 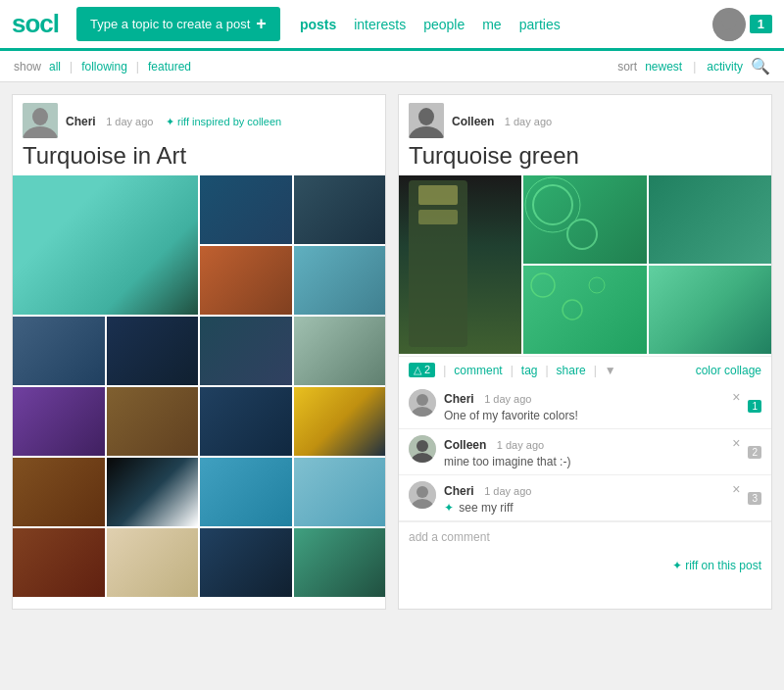 I want to click on img-pattern1, so click(x=246, y=210).